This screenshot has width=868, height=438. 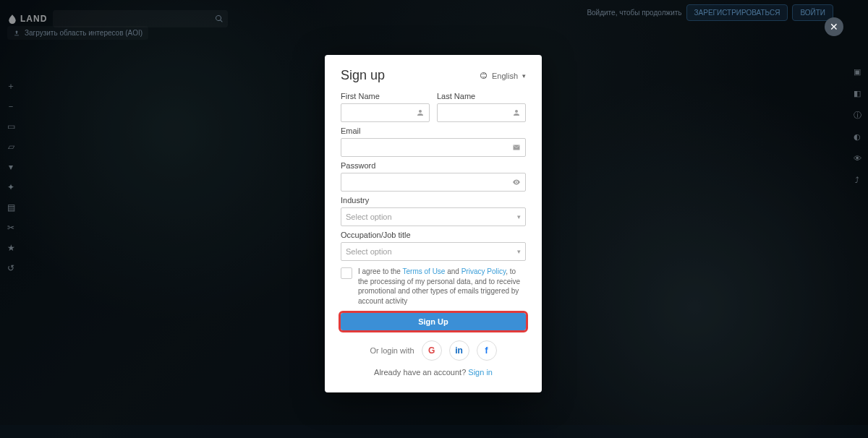 I want to click on status-bar, so click(x=434, y=431).